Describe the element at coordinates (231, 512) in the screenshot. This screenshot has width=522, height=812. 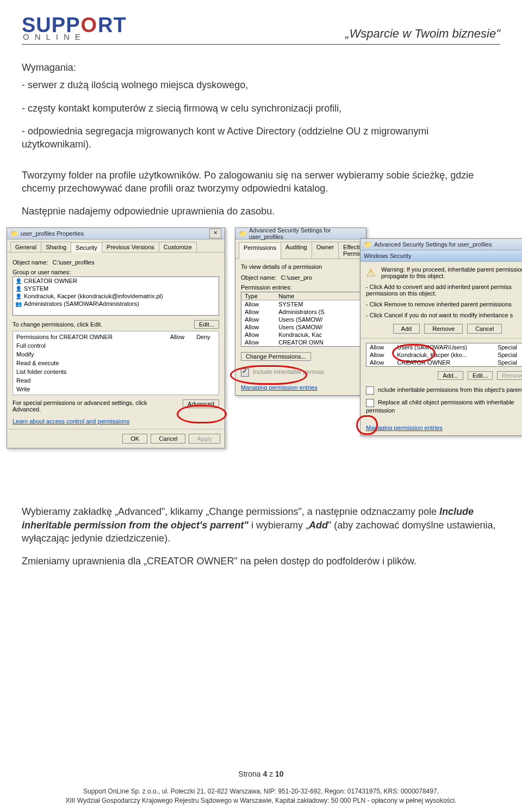
I see `text-run: Wybieramy zakładkę „Advanced", klikamy „…` at that location.